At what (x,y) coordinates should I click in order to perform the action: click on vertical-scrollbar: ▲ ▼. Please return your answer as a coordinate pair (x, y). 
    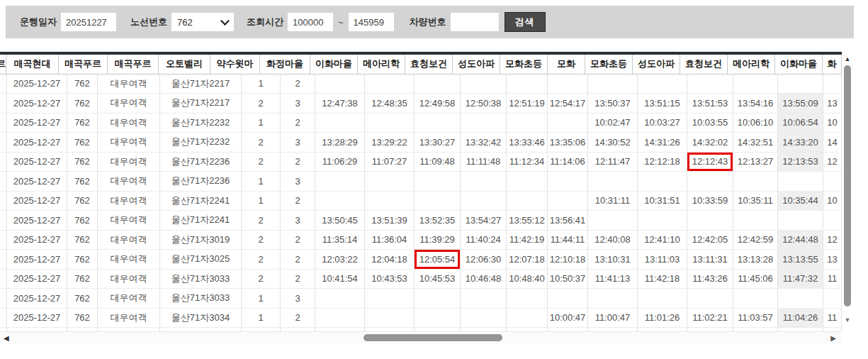
    Looking at the image, I should click on (847, 189).